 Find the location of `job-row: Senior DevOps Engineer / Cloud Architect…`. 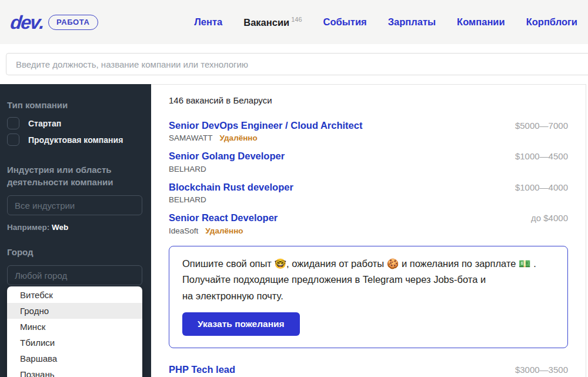

job-row: Senior DevOps Engineer / Cloud Architect… is located at coordinates (368, 131).